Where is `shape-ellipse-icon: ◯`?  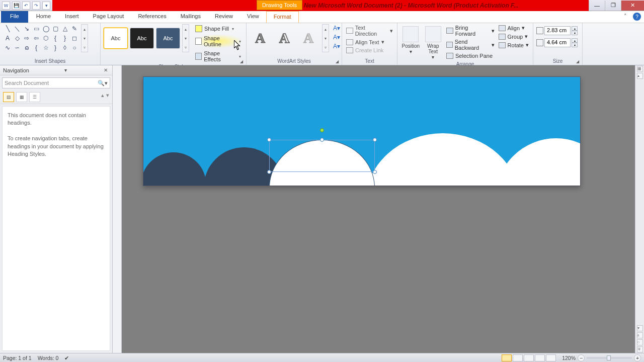 shape-ellipse-icon: ◯ is located at coordinates (46, 29).